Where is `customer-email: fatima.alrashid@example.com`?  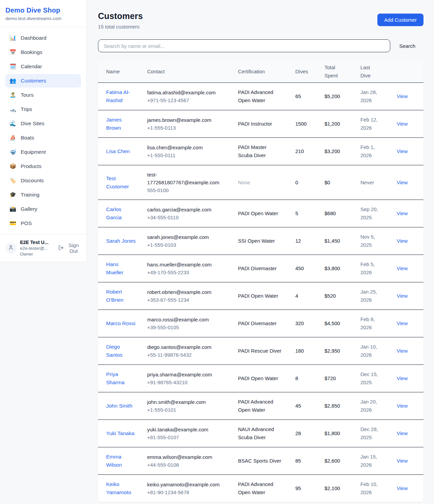 customer-email: fatima.alrashid@example.com is located at coordinates (184, 92).